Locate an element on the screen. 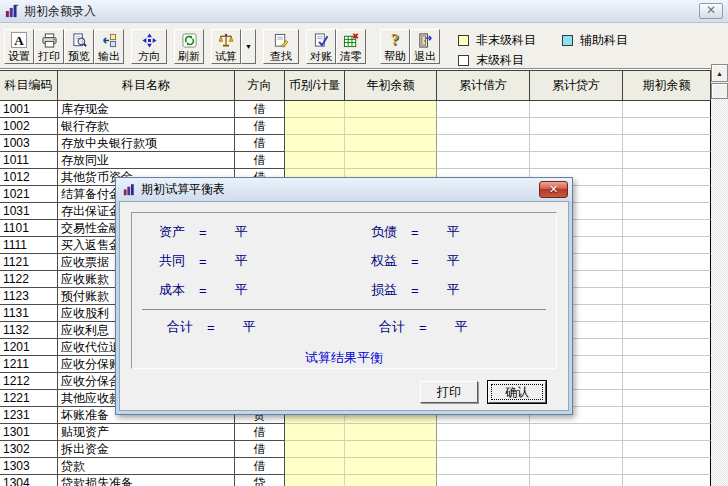  cell-code: 1304 is located at coordinates (29, 480).